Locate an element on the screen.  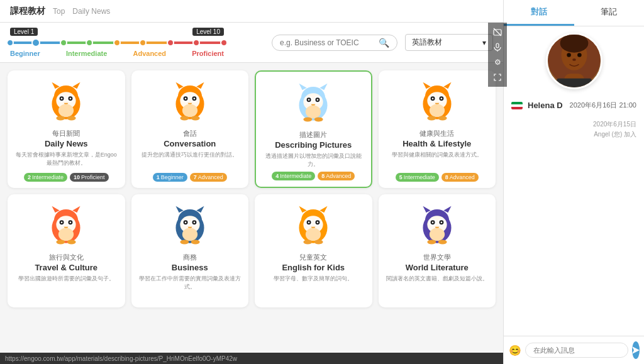
course-card: 旅行與文化 Travel & Culture 學習出國旅遊時所需要的詞彙及句子。 is located at coordinates (67, 251).